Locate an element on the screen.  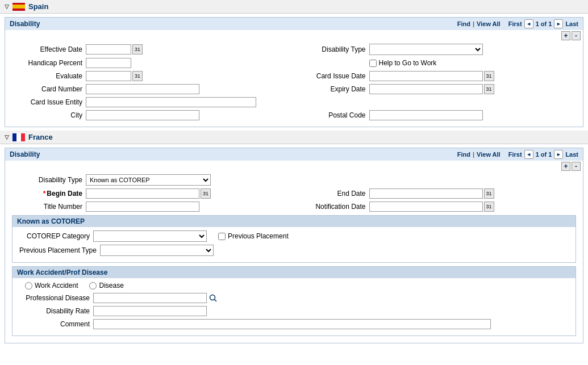
spain-country-header: ▽ Spain is located at coordinates (294, 7).